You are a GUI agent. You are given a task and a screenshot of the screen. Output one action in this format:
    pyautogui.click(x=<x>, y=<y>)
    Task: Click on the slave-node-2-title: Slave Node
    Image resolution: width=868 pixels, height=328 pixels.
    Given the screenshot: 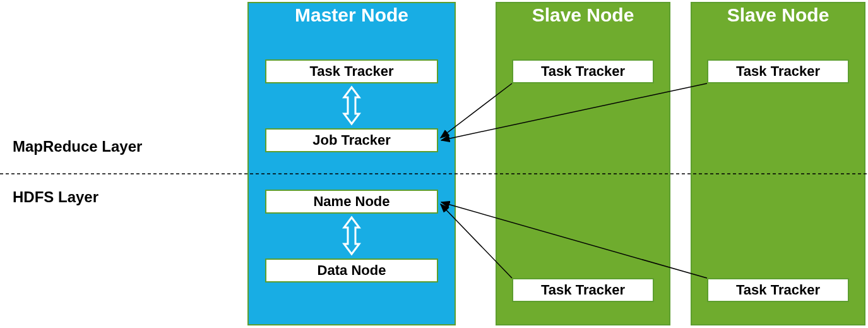 What is the action you would take?
    pyautogui.click(x=778, y=15)
    